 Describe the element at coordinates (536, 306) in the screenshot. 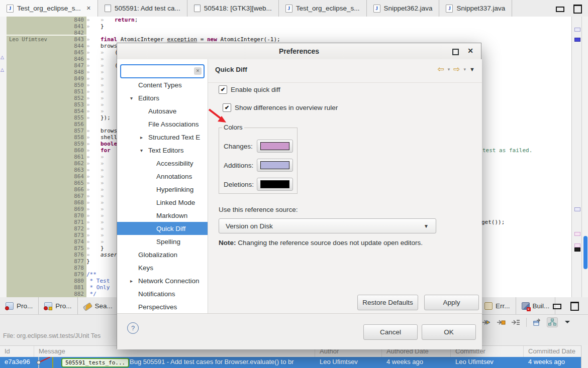

I see `bottom-tab: Buil...` at that location.